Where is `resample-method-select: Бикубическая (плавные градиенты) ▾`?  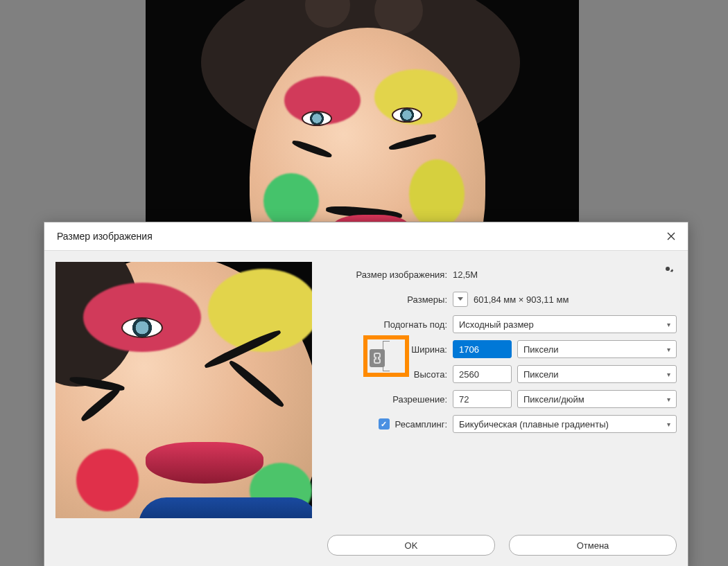 resample-method-select: Бикубическая (плавные градиенты) ▾ is located at coordinates (564, 424).